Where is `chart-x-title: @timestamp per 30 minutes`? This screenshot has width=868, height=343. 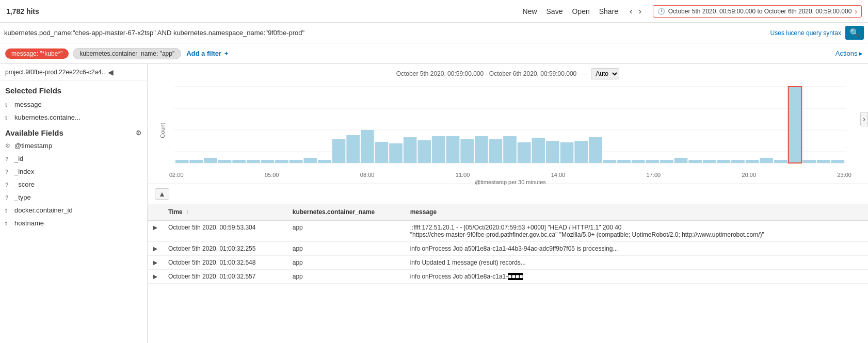
chart-x-title: @timestamp per 30 minutes is located at coordinates (510, 182).